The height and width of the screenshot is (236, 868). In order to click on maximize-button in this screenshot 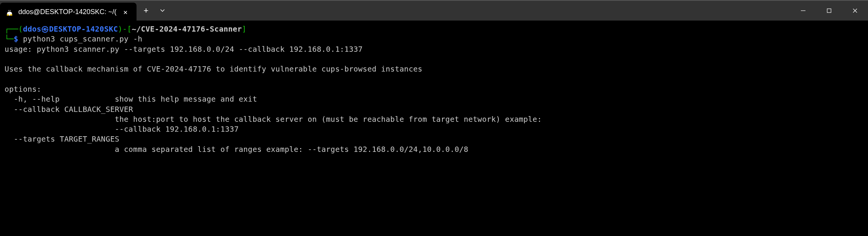, I will do `click(829, 11)`.